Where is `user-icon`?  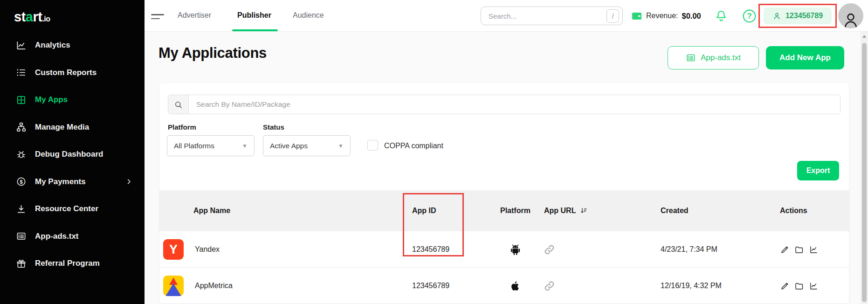 user-icon is located at coordinates (777, 16).